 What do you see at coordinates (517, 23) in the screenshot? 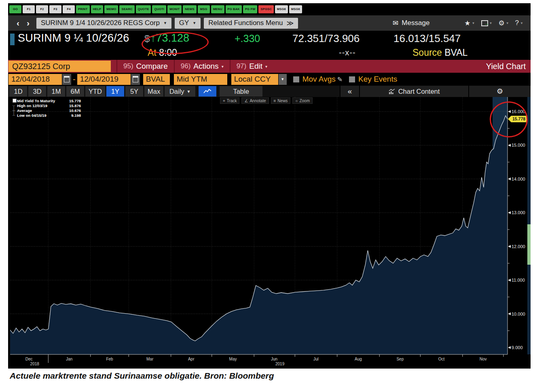
I see `help-label: ?` at bounding box center [517, 23].